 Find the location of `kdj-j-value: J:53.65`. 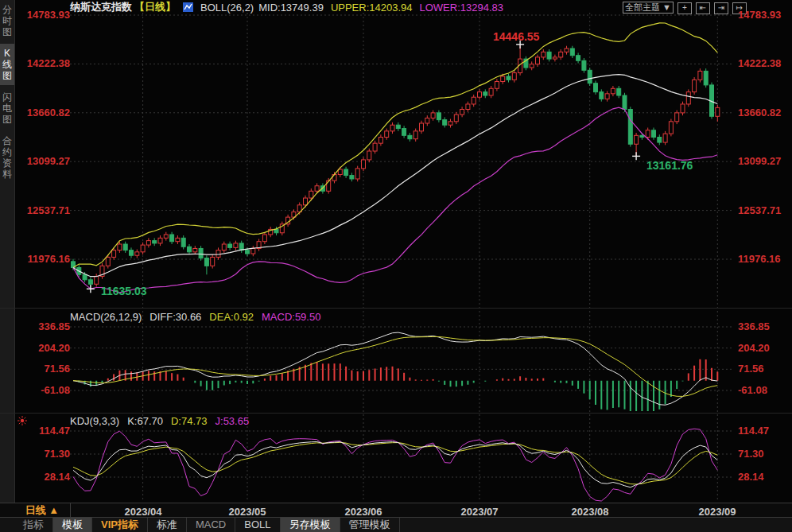

kdj-j-value: J:53.65 is located at coordinates (232, 421).